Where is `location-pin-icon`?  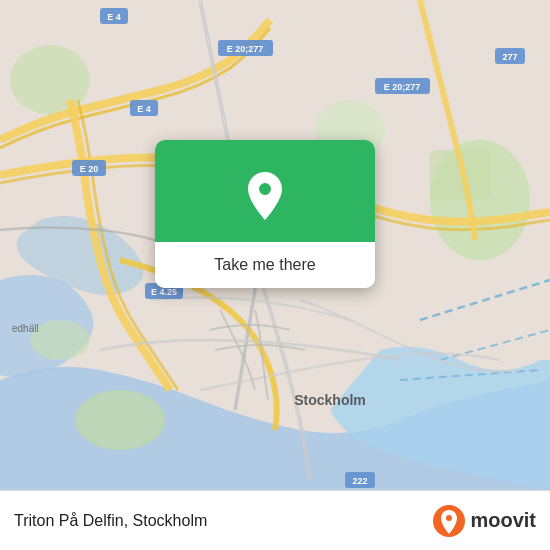
location-pin-icon is located at coordinates (265, 196).